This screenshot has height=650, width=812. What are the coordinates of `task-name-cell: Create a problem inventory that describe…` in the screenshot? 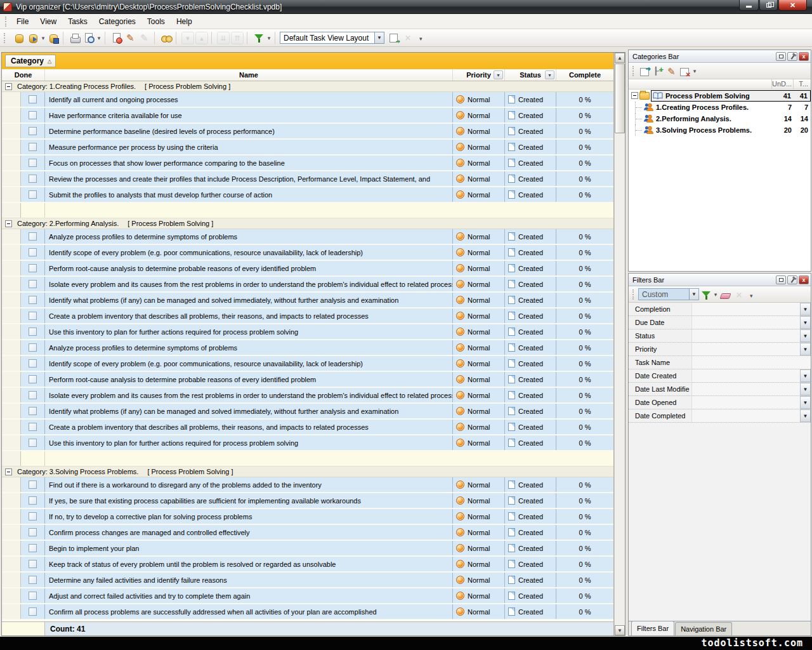 It's located at (249, 316).